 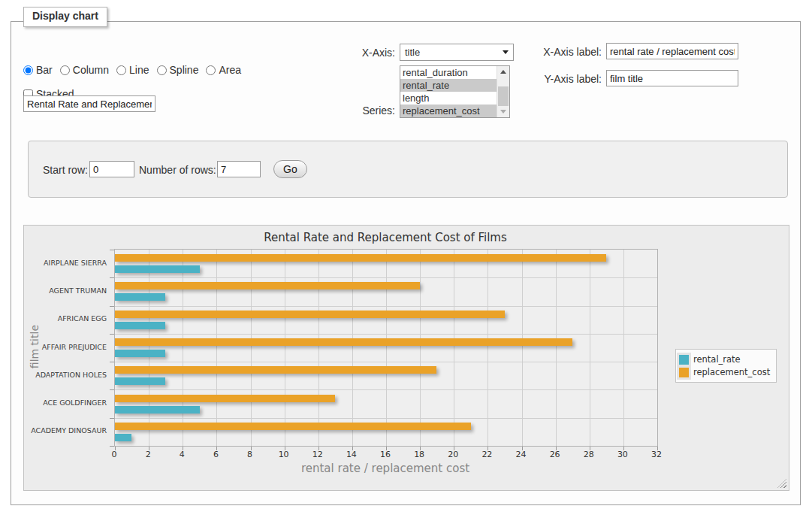 What do you see at coordinates (185, 70) in the screenshot?
I see `chart-type-label-spline: Spline` at bounding box center [185, 70].